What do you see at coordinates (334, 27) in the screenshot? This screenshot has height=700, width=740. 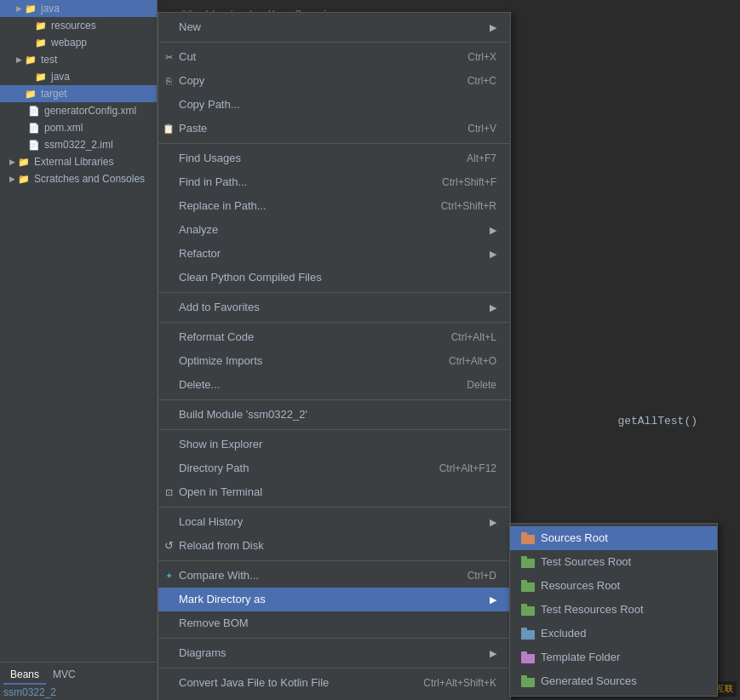 I see `menu-item-new: New ▶` at bounding box center [334, 27].